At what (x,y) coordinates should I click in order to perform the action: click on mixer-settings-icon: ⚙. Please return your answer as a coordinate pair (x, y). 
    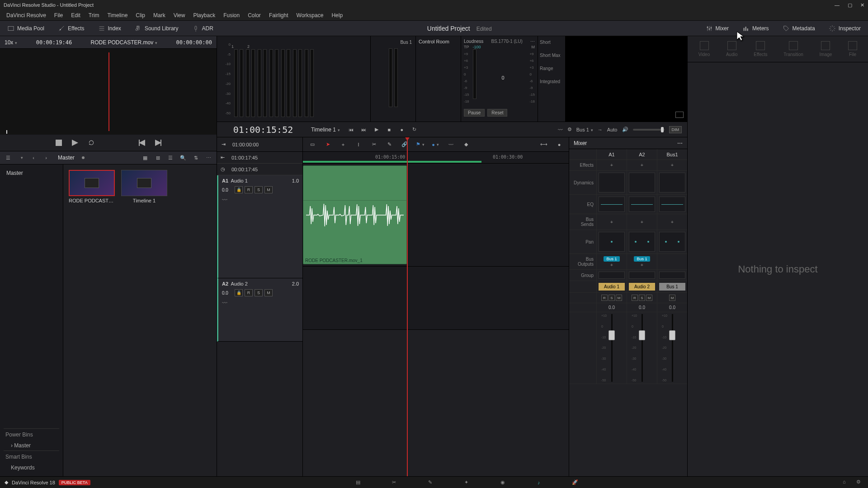
    Looking at the image, I should click on (570, 129).